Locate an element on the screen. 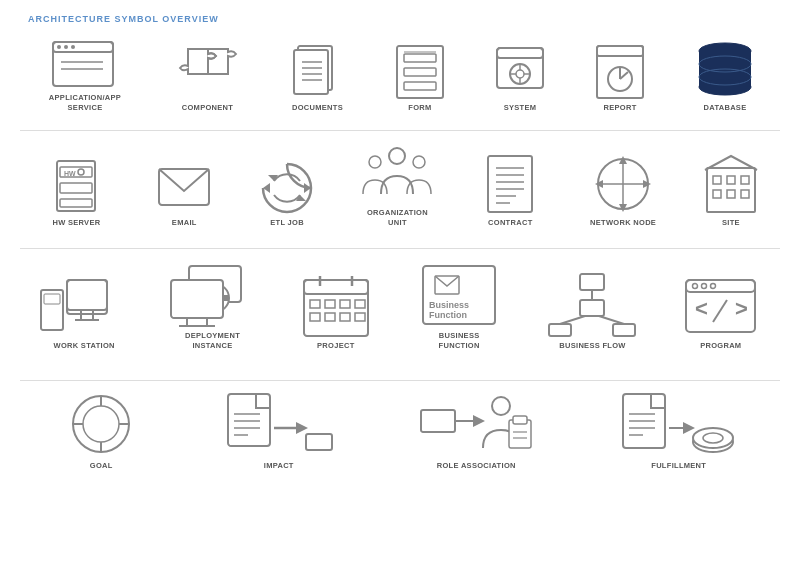 The width and height of the screenshot is (800, 566). label-network-node: NETWORK NODE is located at coordinates (623, 223).